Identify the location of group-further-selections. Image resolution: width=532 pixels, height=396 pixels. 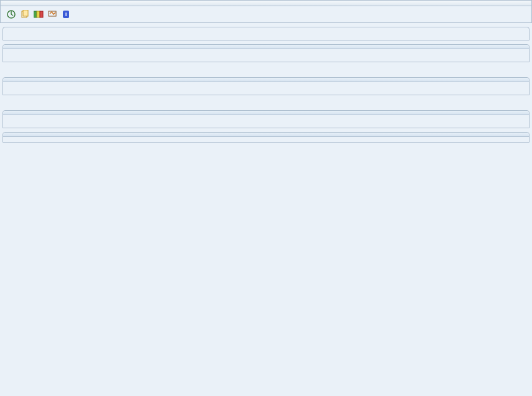
(266, 137).